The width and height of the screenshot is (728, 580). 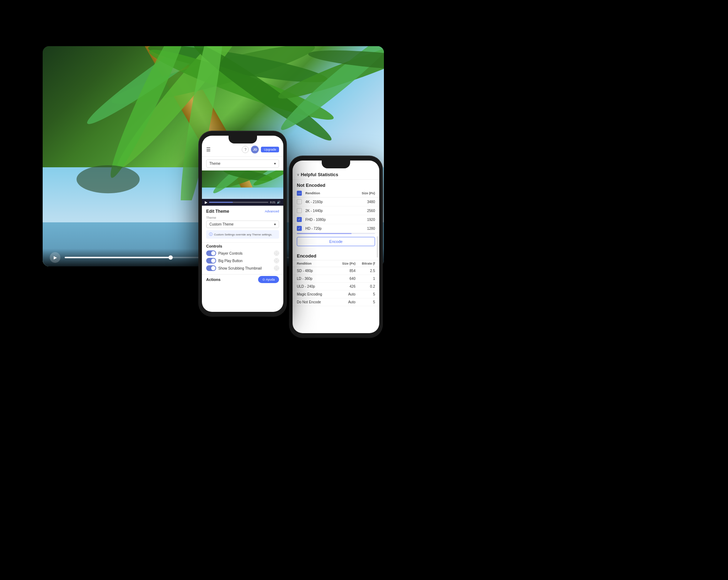 What do you see at coordinates (242, 224) in the screenshot?
I see `edit-theme-section: Edit Theme Advanced Theme Custom Theme ▾…` at bounding box center [242, 224].